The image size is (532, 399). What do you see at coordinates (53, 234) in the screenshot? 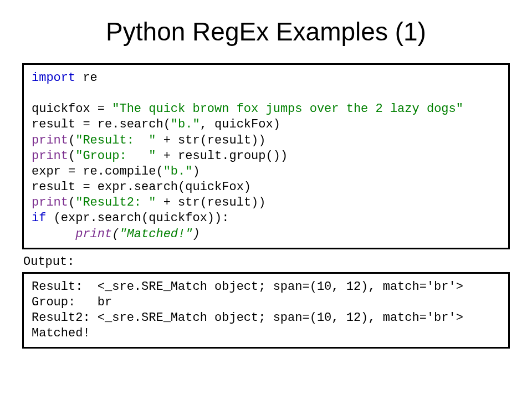
I see `indent` at bounding box center [53, 234].